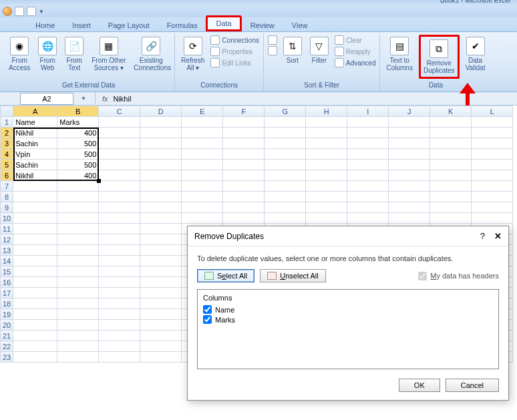  What do you see at coordinates (78, 112) in the screenshot?
I see `col-header-B: B` at bounding box center [78, 112].